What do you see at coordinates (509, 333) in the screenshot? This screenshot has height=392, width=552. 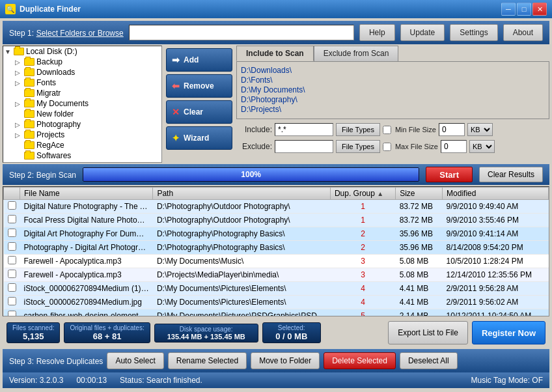 I see `register-button: Register Now` at bounding box center [509, 333].